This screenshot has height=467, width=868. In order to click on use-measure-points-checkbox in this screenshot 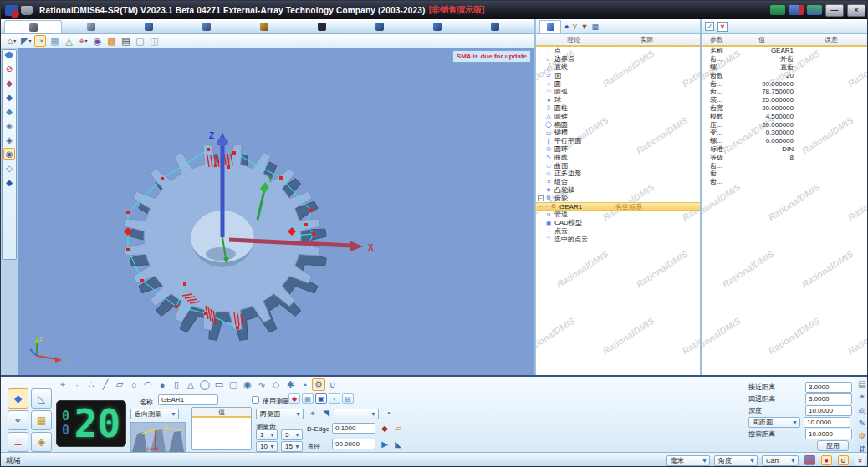, I will do `click(256, 399)`.